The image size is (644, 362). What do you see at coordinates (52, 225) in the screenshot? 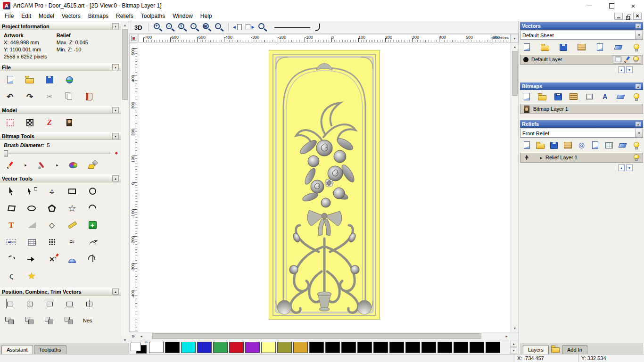
I see `diamond-icon` at bounding box center [52, 225].